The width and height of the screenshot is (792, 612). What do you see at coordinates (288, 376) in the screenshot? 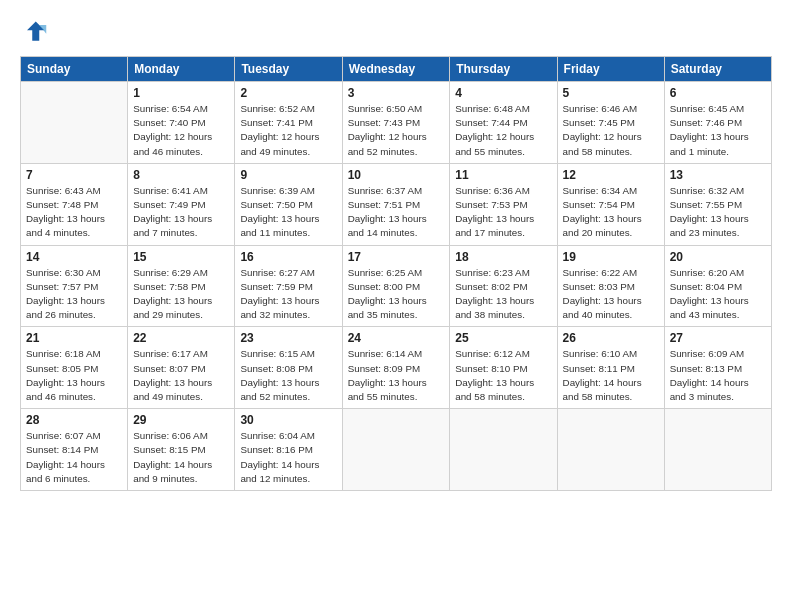
I see `day-info: Sunrise: 6:15 AMSunset: 8:08 PMDaylight:…` at bounding box center [288, 376].